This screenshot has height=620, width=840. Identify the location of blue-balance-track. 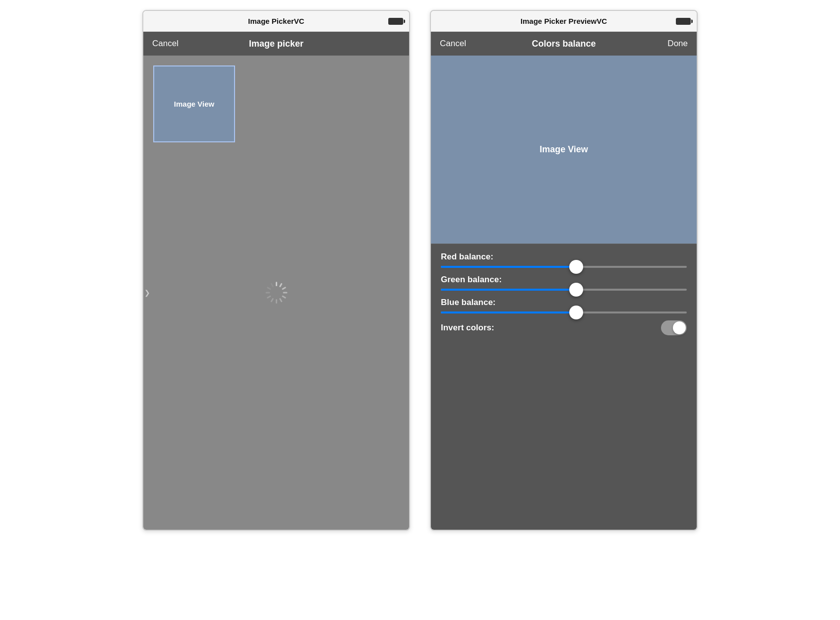
(564, 312).